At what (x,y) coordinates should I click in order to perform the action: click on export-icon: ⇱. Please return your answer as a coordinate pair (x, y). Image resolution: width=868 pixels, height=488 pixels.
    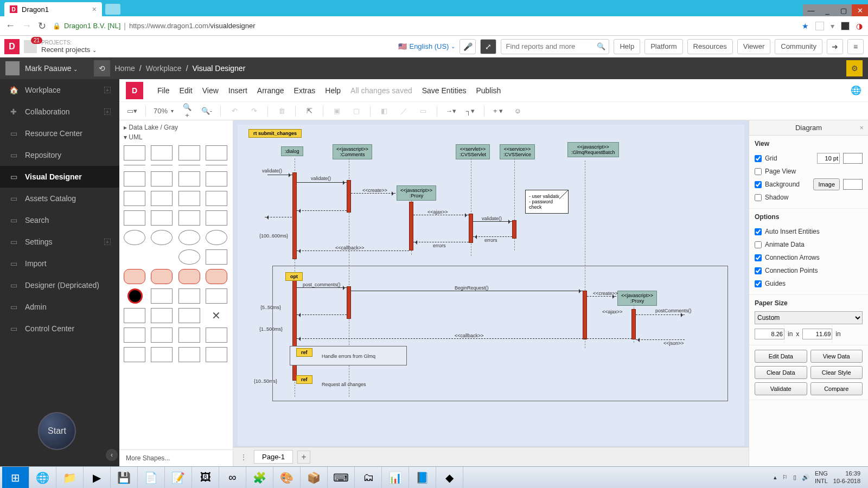
    Looking at the image, I should click on (309, 111).